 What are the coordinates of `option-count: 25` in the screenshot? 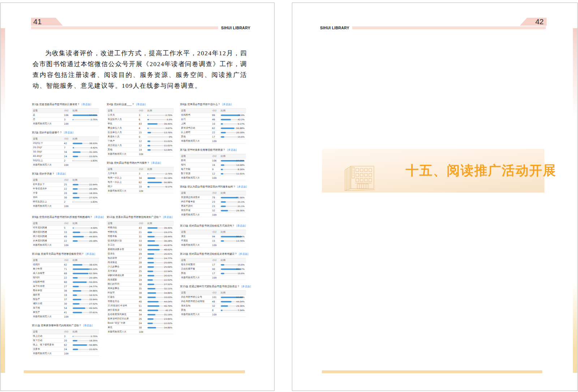 It's located at (143, 271).